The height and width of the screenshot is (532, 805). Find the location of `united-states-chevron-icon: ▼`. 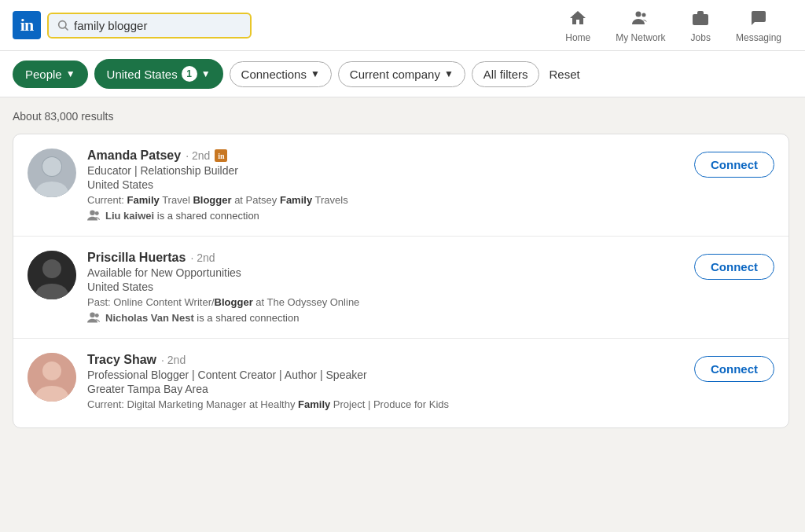

united-states-chevron-icon: ▼ is located at coordinates (206, 74).